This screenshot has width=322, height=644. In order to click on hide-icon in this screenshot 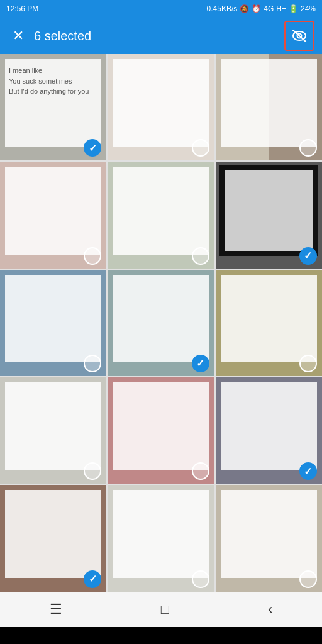, I will do `click(299, 36)`.